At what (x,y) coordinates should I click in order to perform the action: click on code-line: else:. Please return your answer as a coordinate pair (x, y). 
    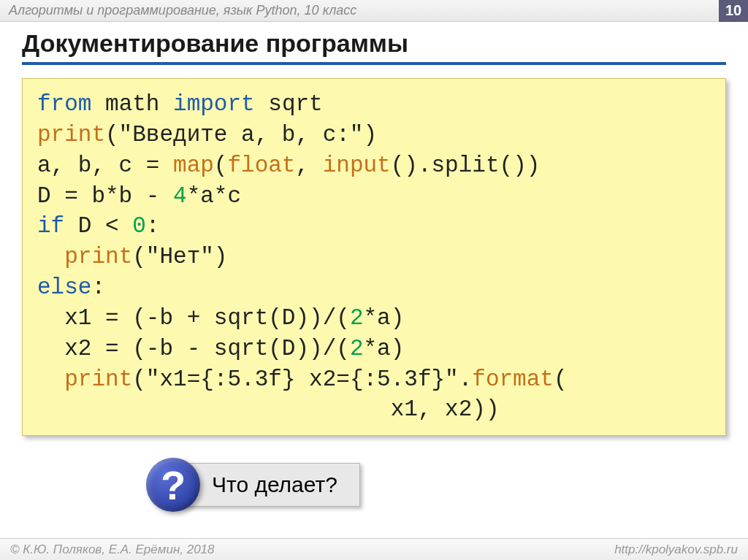
    Looking at the image, I should click on (374, 288).